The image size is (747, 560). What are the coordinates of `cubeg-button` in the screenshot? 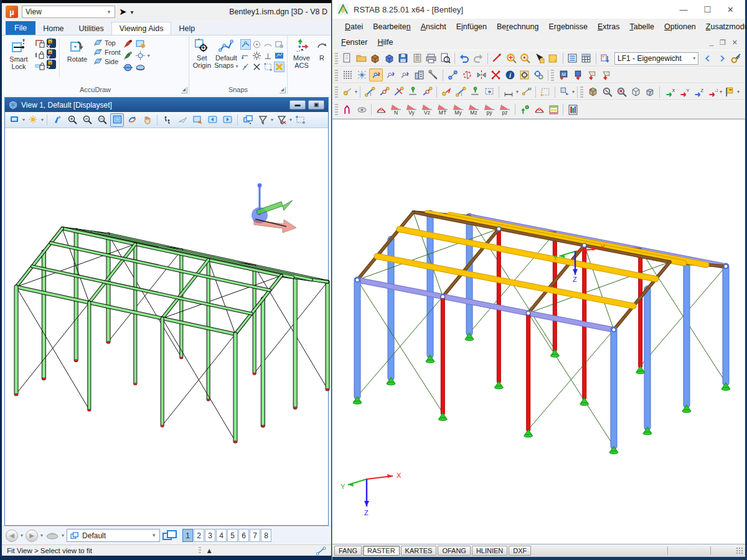 It's located at (650, 92).